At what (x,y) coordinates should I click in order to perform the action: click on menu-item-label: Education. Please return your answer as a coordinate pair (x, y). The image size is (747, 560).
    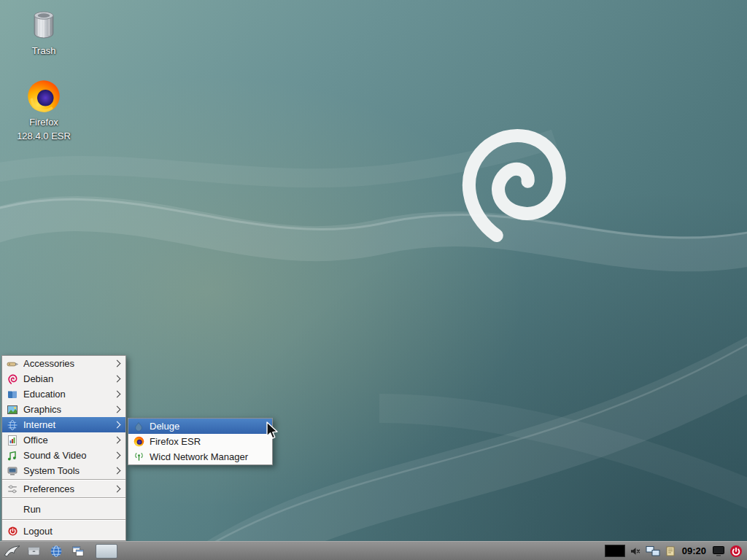
    Looking at the image, I should click on (66, 394).